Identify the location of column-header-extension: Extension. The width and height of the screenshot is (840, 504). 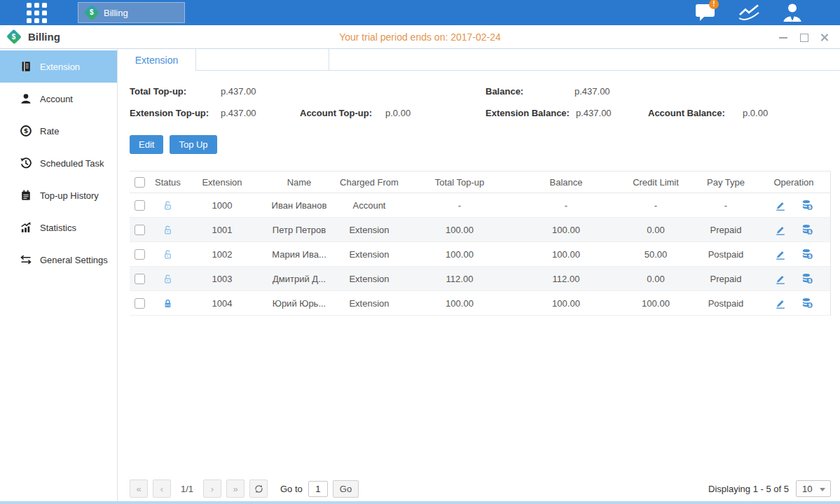
(222, 182).